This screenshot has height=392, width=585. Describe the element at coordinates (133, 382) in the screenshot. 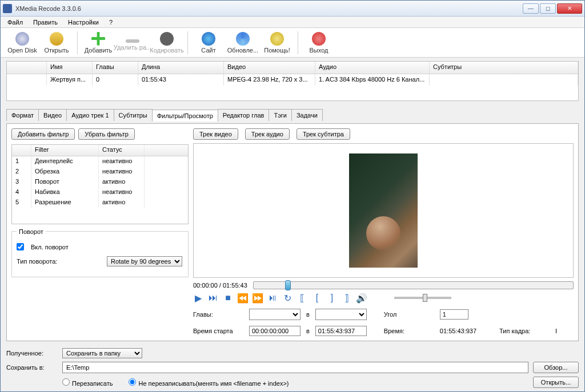

I see `no-overwrite-radio` at that location.